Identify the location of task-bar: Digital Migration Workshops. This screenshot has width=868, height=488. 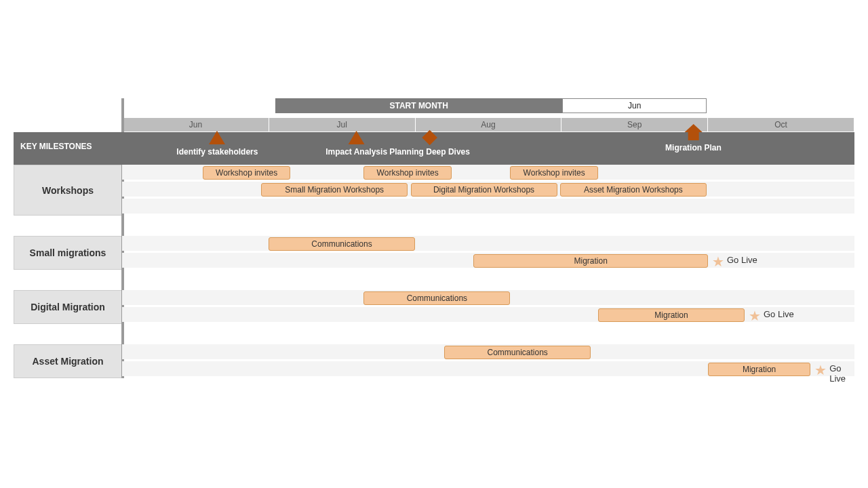
(484, 190).